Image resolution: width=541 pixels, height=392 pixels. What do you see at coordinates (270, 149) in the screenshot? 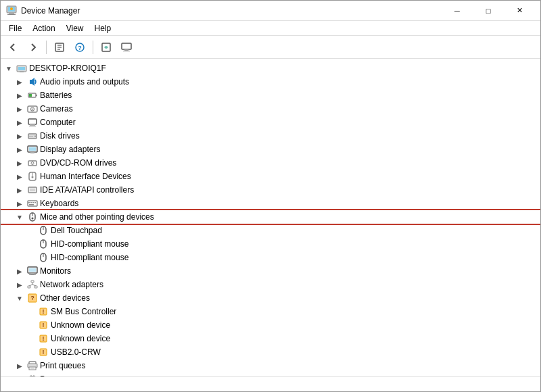
I see `tree-display: ▶ Display adapters` at bounding box center [270, 149].